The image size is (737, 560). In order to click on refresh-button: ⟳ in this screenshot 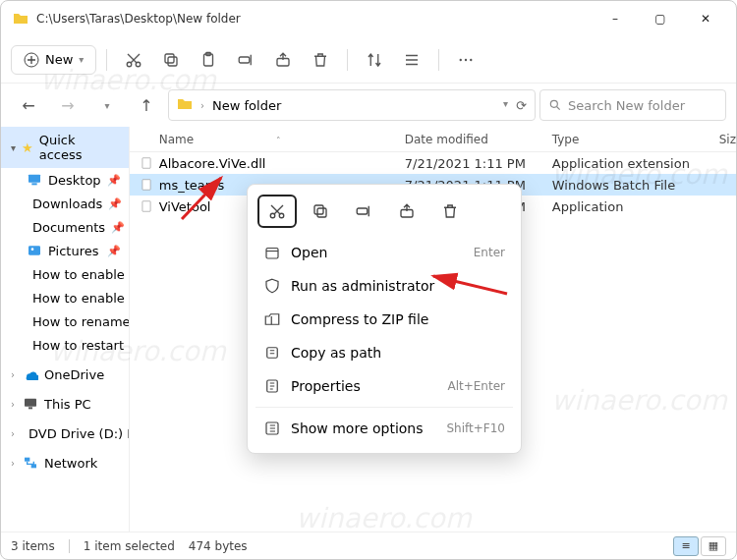, I will do `click(521, 106)`.